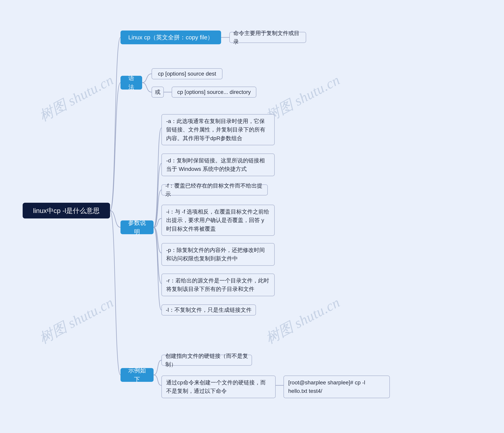 This screenshot has height=433, width=504. Describe the element at coordinates (218, 387) in the screenshot. I see `example-e2-text: 通过cp命令来创建一个文件的硬链接，而不是复制，通过以下命令` at that location.